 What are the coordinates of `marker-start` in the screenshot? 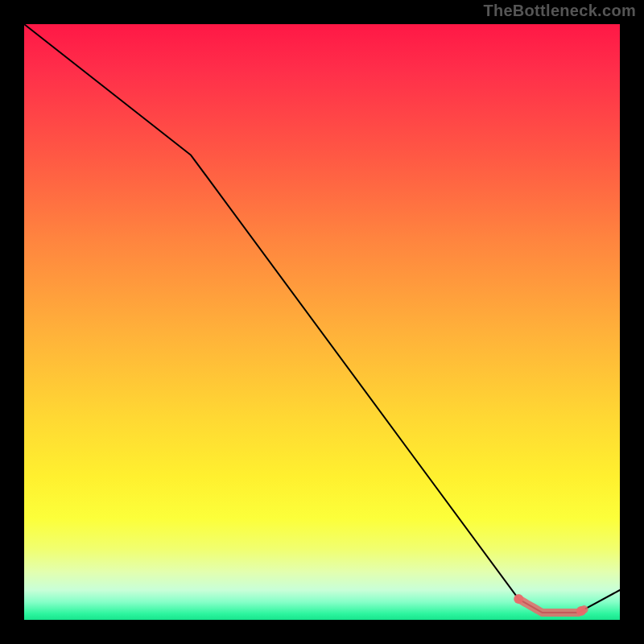 It's located at (518, 599).